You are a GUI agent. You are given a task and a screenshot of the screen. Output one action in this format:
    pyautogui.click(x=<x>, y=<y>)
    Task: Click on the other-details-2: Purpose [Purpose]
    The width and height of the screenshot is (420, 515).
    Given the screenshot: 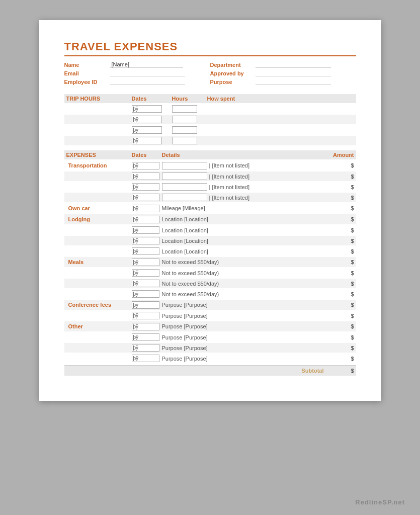 What is the action you would take?
    pyautogui.click(x=243, y=337)
    